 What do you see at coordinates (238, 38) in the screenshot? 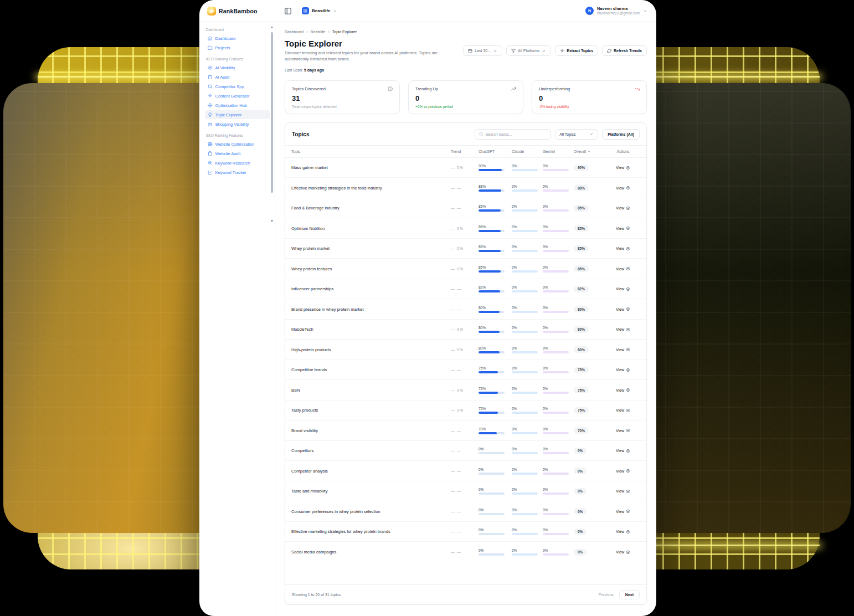
I see `sidebar-item-dashboard: Dashboard` at bounding box center [238, 38].